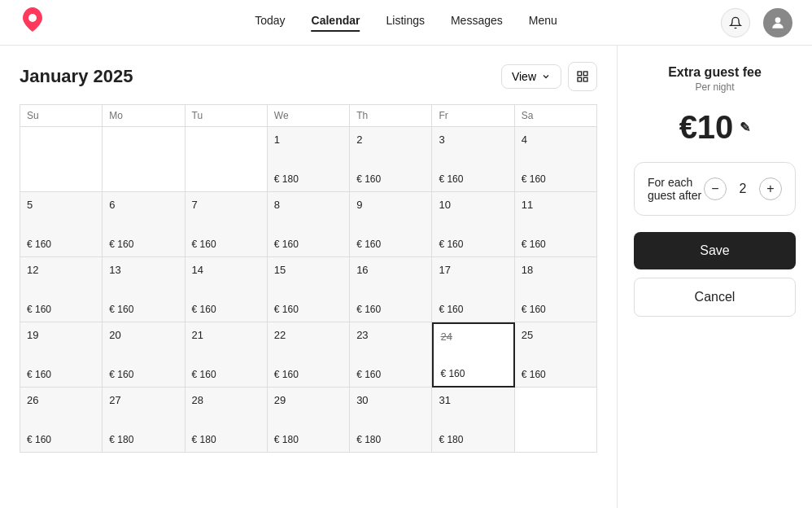 The height and width of the screenshot is (508, 812). Describe the element at coordinates (391, 401) in the screenshot. I see `day-number: 30` at that location.